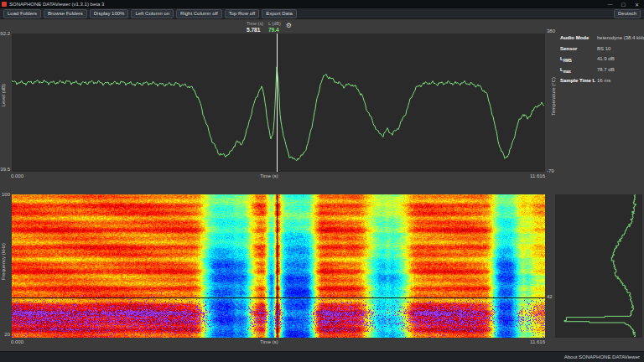  Describe the element at coordinates (322, 4) in the screenshot. I see `titlebar: SONAPHONE DATAViewer (v1.3.1) beta 3 — ☐…` at that location.